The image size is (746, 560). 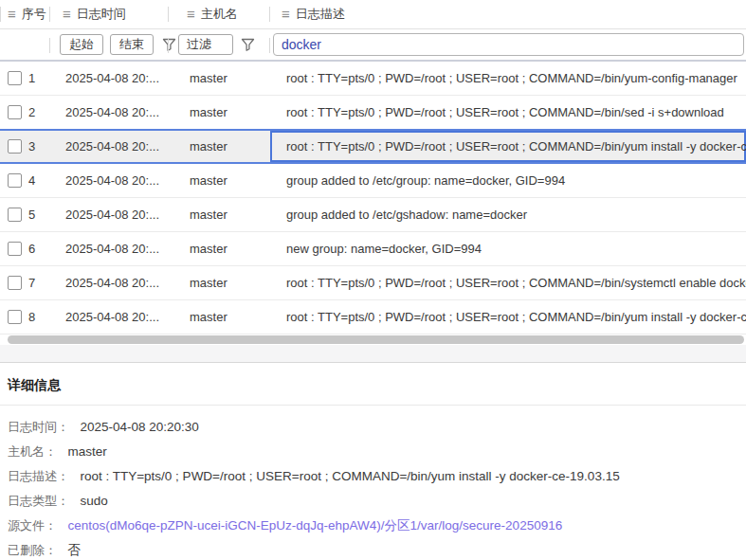 I want to click on table-row: 5 2025-04-08 20:... master group added t…, so click(x=373, y=215).